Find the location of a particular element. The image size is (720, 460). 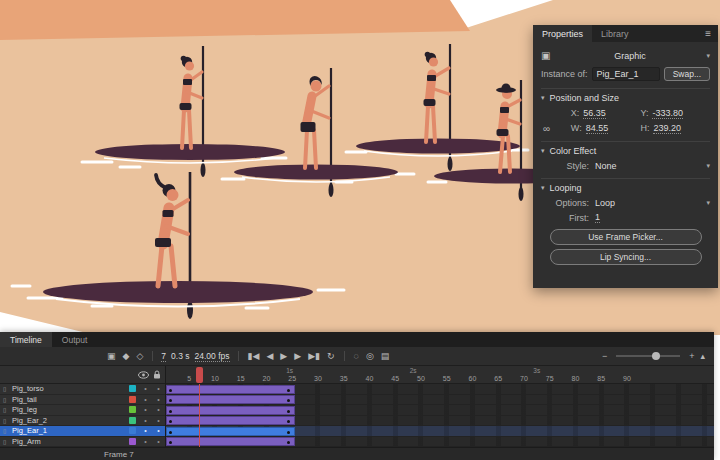

step-back-icon: ◀ is located at coordinates (270, 356).